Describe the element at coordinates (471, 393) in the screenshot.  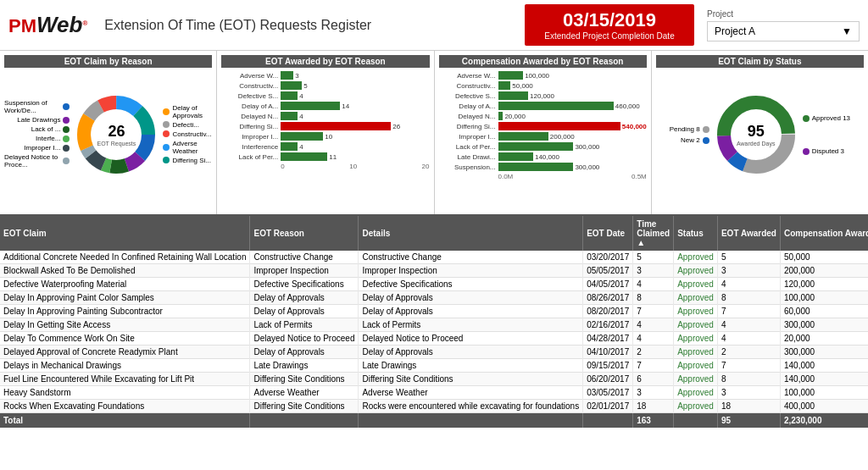
I see `table-cell: Adverse Weather` at that location.